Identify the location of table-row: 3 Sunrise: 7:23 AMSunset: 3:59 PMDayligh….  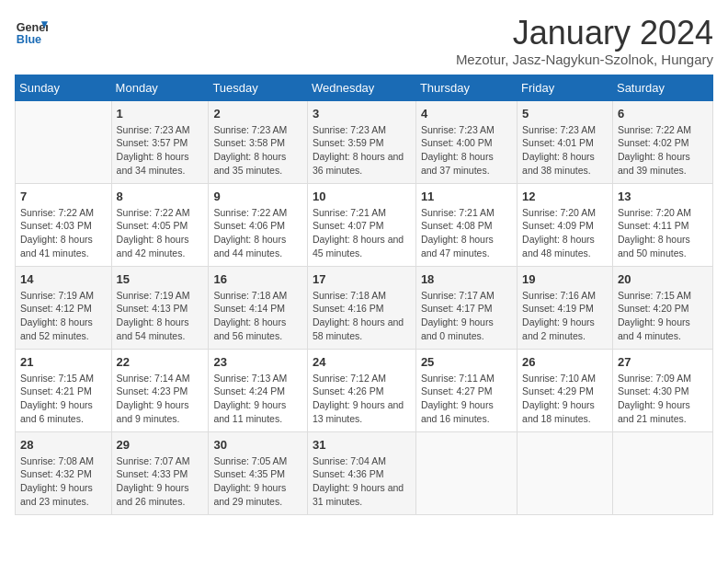
(361, 142).